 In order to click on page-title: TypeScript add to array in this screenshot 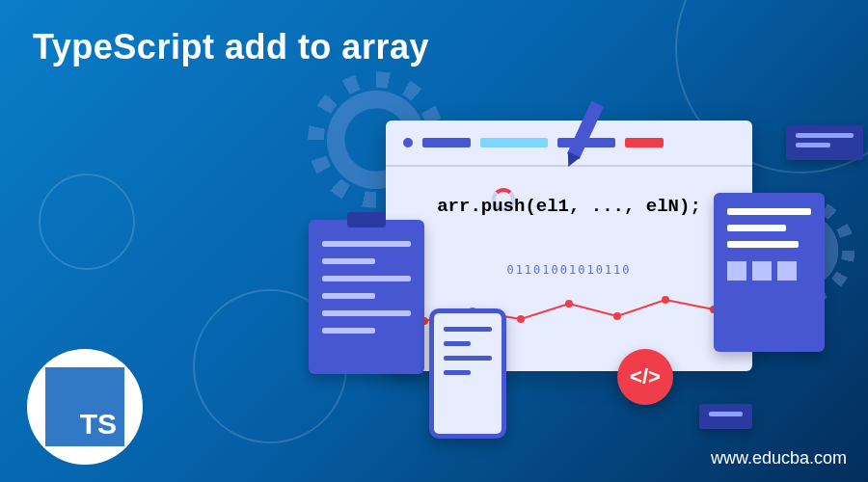, I will do `click(231, 47)`.